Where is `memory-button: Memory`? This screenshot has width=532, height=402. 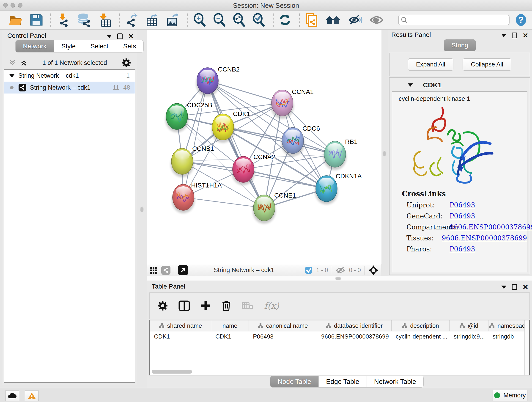 memory-button: Memory is located at coordinates (510, 396).